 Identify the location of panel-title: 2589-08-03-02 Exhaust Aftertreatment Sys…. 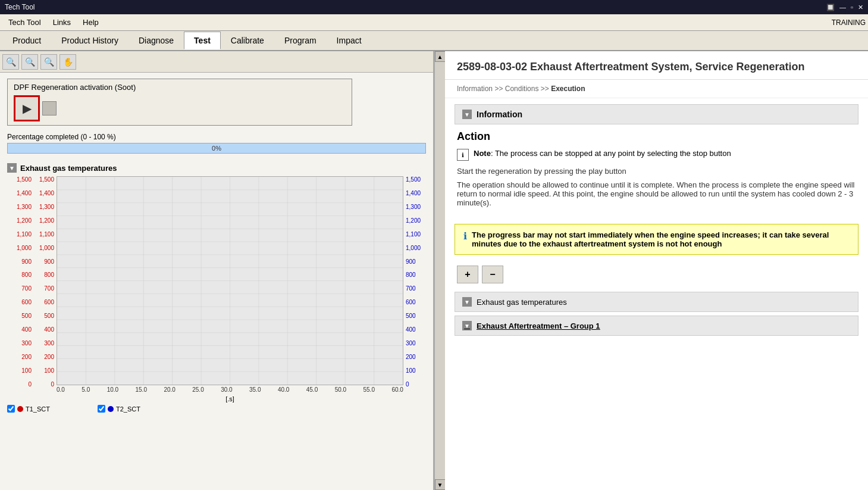
(657, 65).